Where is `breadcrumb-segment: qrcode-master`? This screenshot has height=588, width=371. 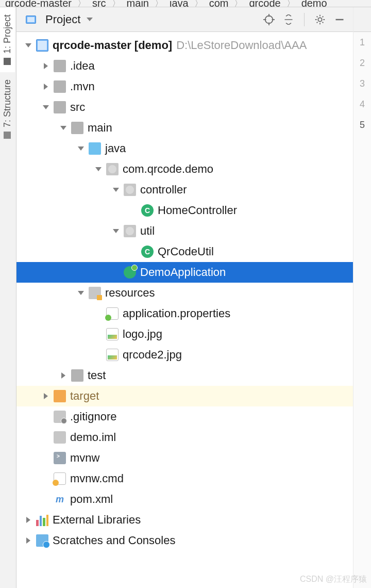
breadcrumb-segment: qrcode-master is located at coordinates (38, 4).